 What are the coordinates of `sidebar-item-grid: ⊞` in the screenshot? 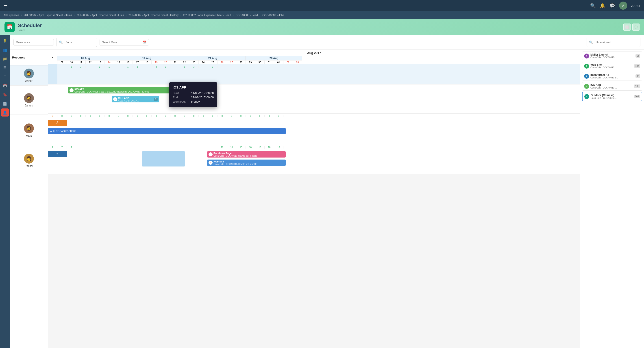 It's located at (5, 77).